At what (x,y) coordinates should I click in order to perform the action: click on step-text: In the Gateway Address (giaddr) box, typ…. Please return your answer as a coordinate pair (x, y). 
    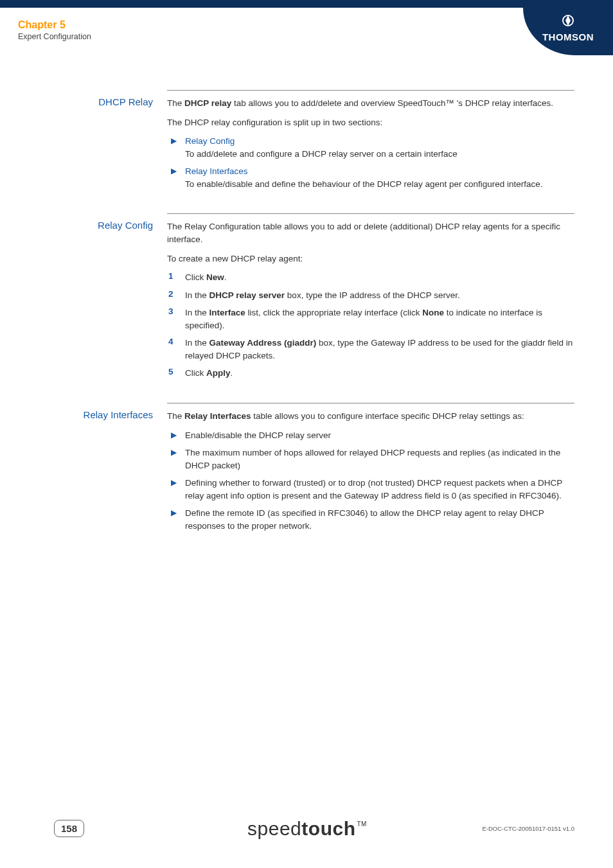
    Looking at the image, I should click on (380, 350).